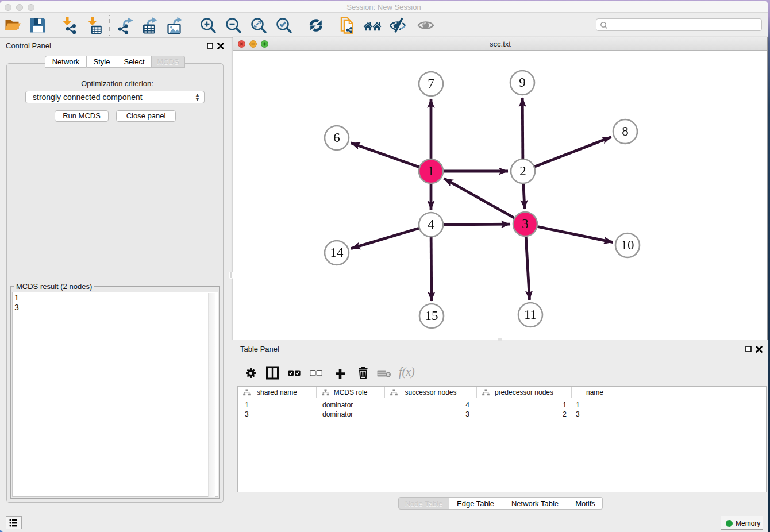  What do you see at coordinates (431, 224) in the screenshot?
I see `svg-text: 4` at bounding box center [431, 224].